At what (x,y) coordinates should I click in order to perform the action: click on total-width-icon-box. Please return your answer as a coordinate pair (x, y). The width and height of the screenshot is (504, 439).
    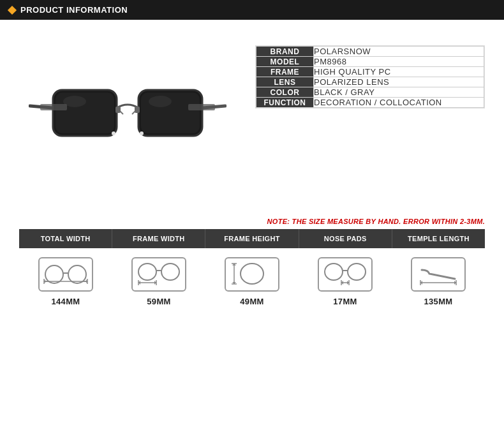
    Looking at the image, I should click on (66, 274).